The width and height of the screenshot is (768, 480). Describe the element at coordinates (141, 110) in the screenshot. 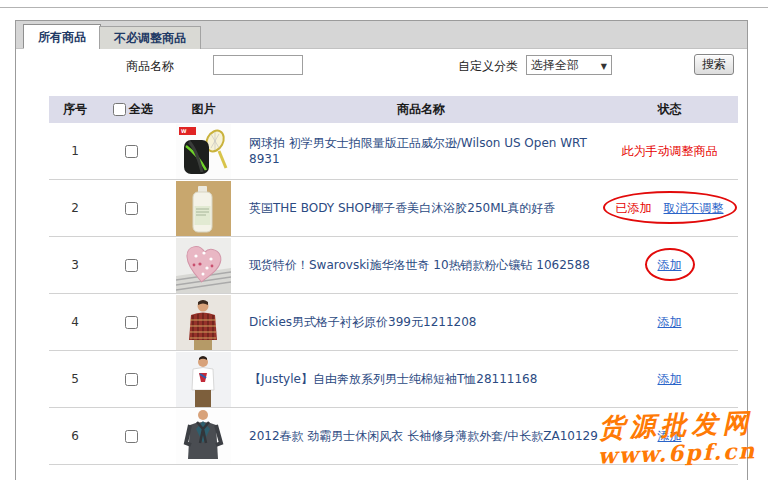

I see `select-all-label: 全选` at that location.